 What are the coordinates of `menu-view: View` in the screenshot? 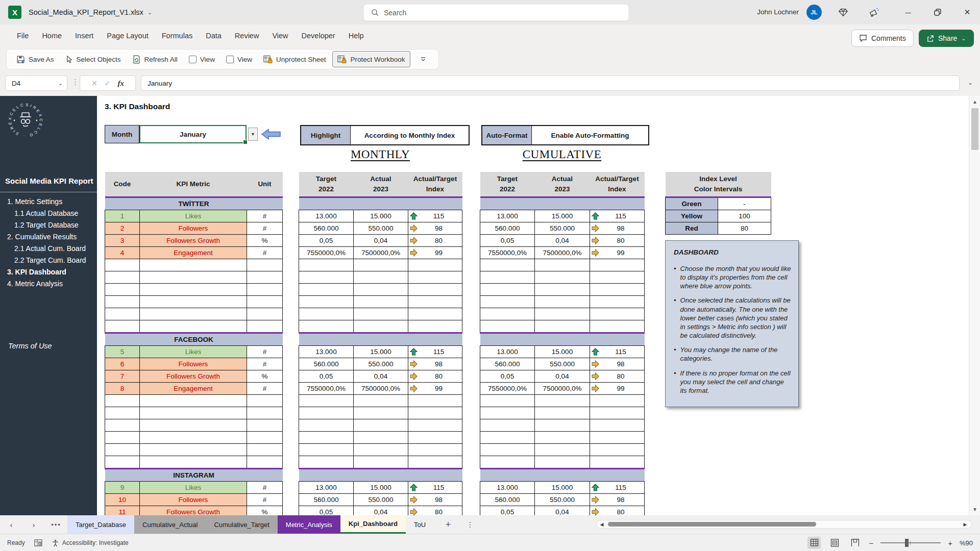 It's located at (280, 36).